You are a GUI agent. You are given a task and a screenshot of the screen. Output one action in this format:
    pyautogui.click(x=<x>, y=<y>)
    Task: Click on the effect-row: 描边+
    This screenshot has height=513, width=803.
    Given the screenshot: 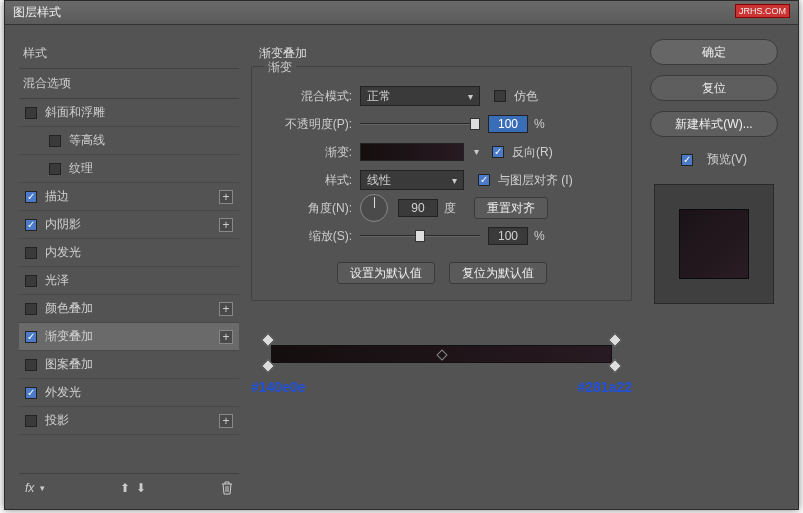 What is the action you would take?
    pyautogui.click(x=129, y=197)
    